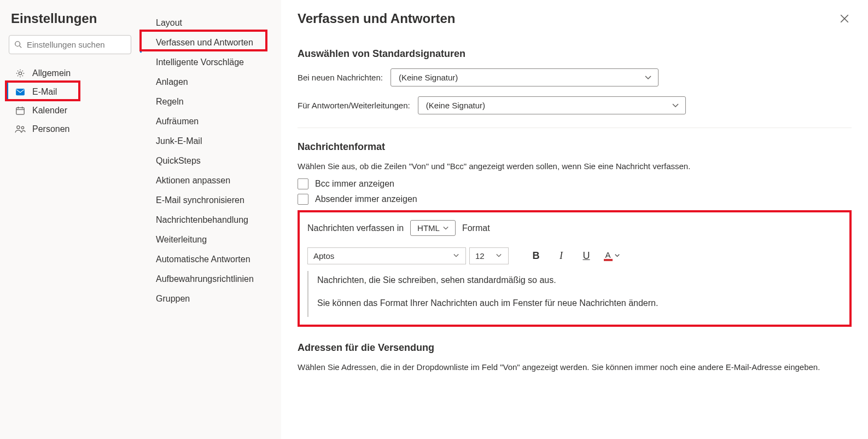 This screenshot has height=439, width=868. Describe the element at coordinates (340, 78) in the screenshot. I see `signature-new-label: Bei neuen Nachrichten:` at that location.